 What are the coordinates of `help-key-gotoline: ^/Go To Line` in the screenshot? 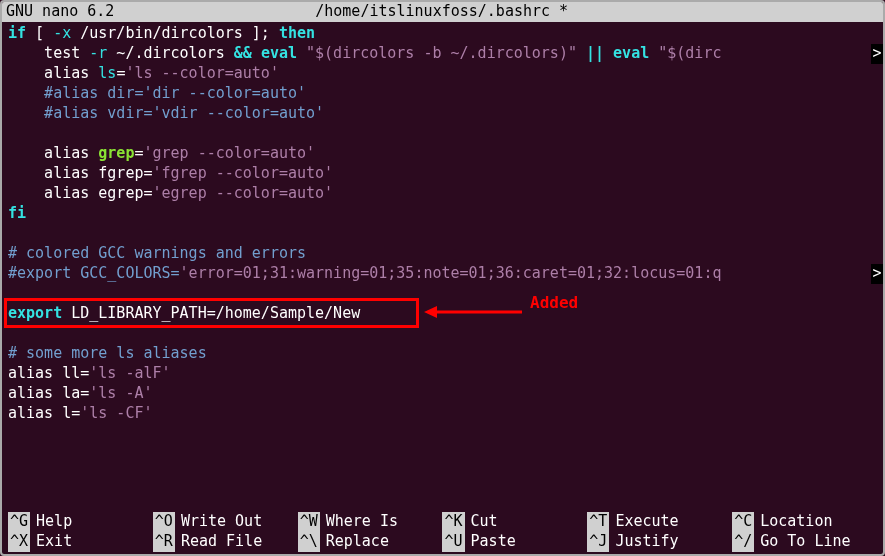 It's located at (804, 542).